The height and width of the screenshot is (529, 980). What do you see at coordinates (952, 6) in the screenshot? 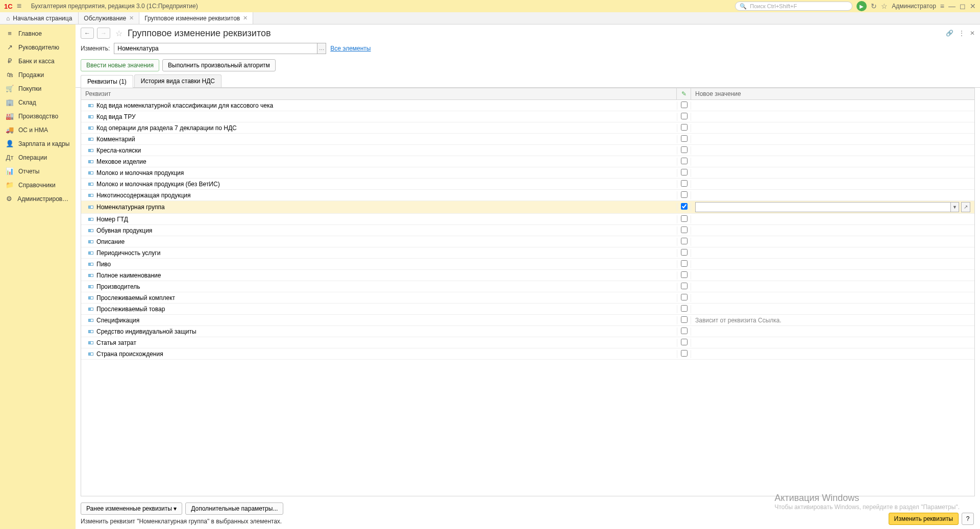
I see `minimize-icon: —` at bounding box center [952, 6].